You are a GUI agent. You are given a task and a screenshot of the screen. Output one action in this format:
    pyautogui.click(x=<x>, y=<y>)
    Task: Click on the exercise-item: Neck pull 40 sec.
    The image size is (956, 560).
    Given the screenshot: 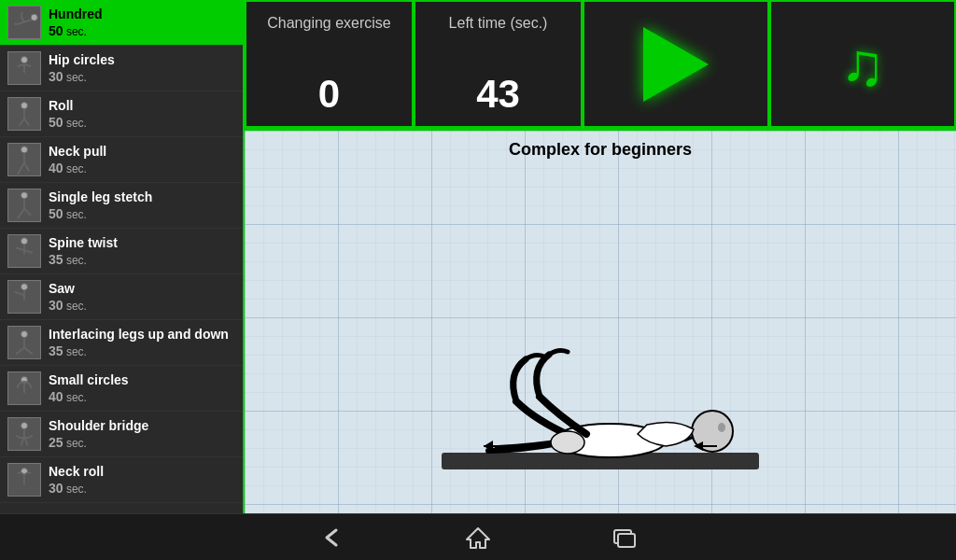 What is the action you would take?
    pyautogui.click(x=121, y=161)
    